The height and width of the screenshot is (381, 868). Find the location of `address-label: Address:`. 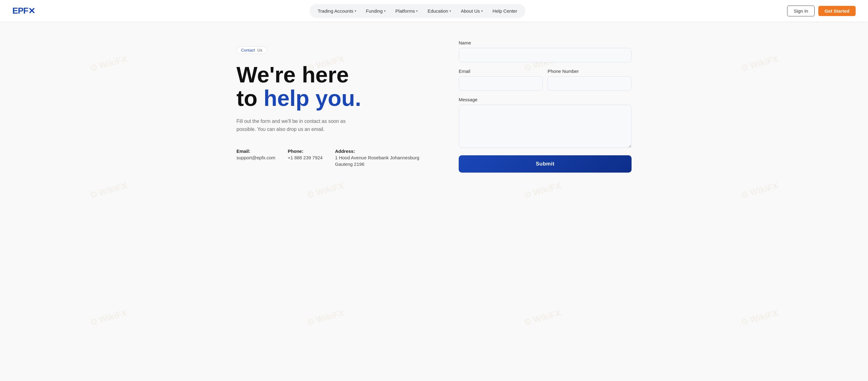

address-label: Address: is located at coordinates (377, 151).